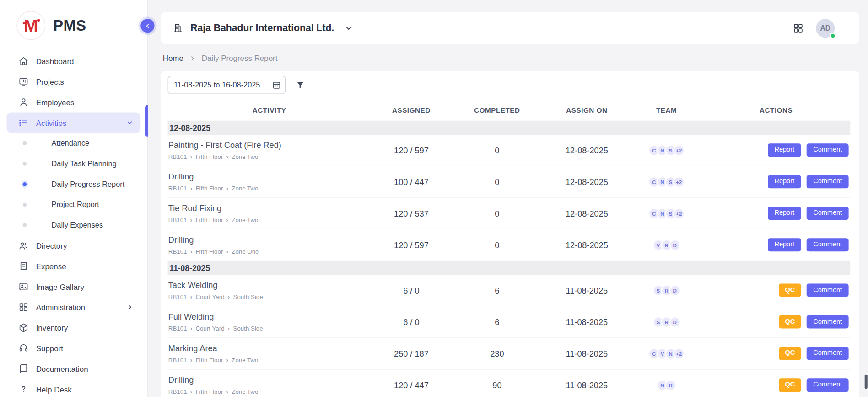 The height and width of the screenshot is (397, 868). I want to click on sidebar-subitem-attendance: Attendance, so click(74, 143).